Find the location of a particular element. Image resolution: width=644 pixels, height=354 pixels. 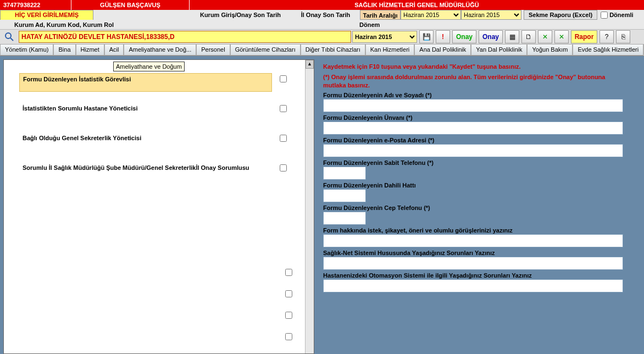

input-cep-tel is located at coordinates (345, 218).